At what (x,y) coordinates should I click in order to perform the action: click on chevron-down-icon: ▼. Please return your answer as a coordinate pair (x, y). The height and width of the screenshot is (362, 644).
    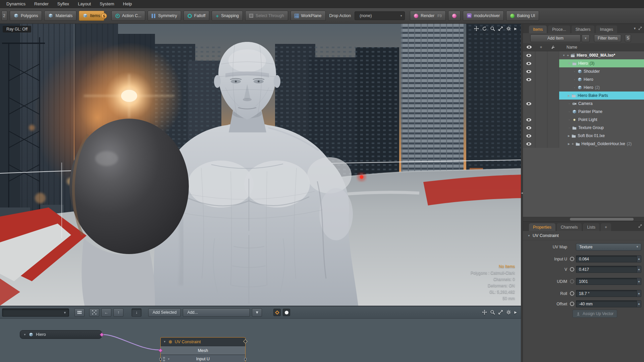
    Looking at the image, I should click on (635, 28).